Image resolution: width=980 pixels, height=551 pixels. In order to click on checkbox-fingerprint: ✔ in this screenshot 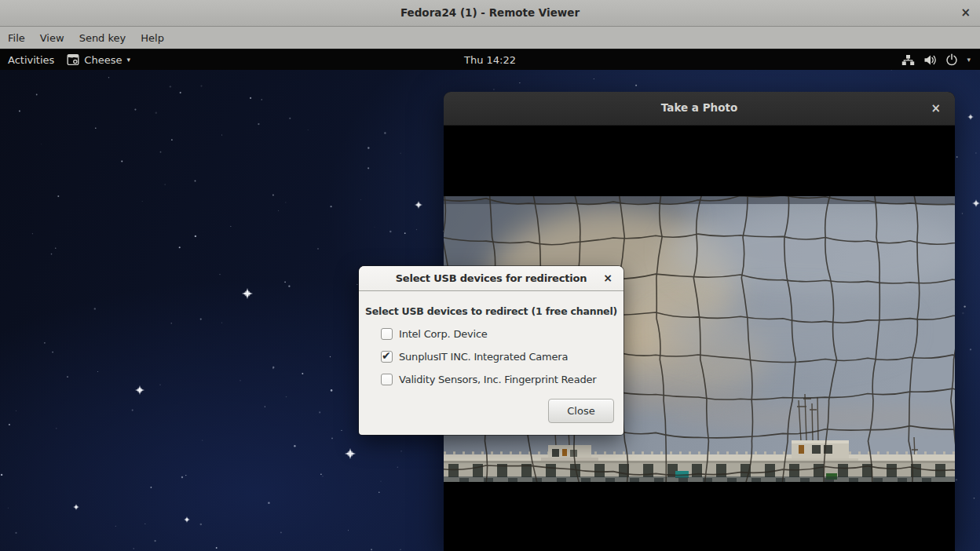, I will do `click(386, 380)`.